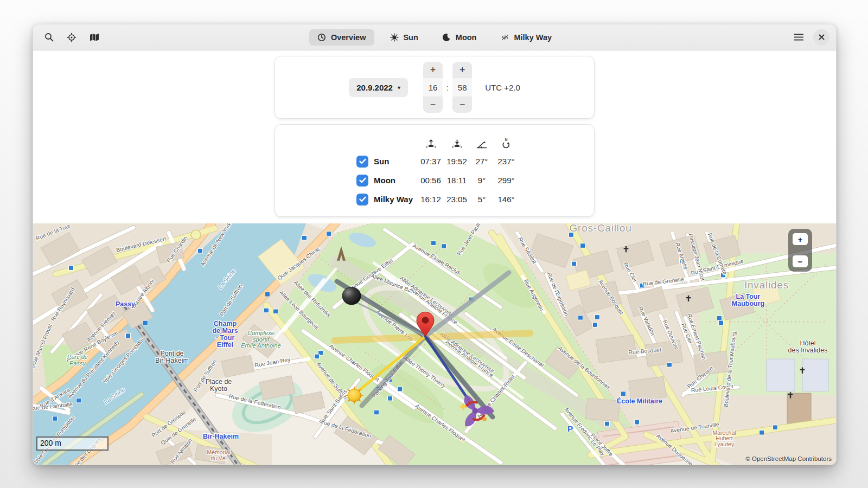  Describe the element at coordinates (457, 200) in the screenshot. I see `milky-way-set: 23:05` at that location.